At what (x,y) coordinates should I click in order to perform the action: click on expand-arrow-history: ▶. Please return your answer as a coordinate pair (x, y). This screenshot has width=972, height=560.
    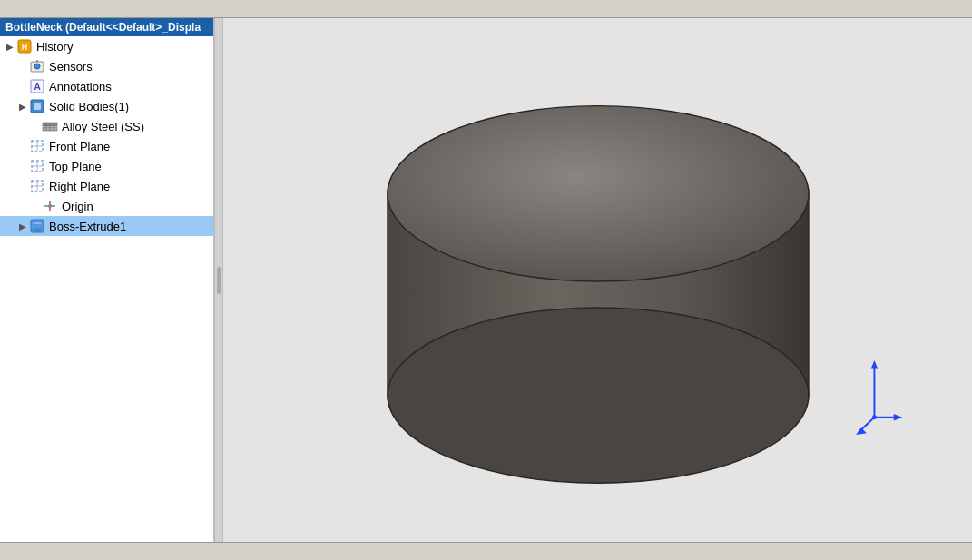
    Looking at the image, I should click on (10, 46).